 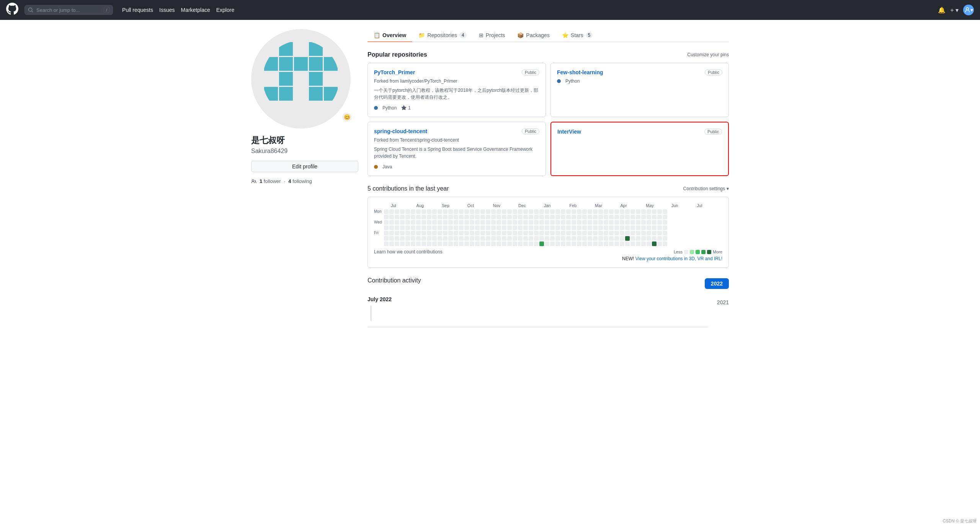 What do you see at coordinates (548, 55) in the screenshot?
I see `popular-repos-header: Popular repositories Customize your pins` at bounding box center [548, 55].